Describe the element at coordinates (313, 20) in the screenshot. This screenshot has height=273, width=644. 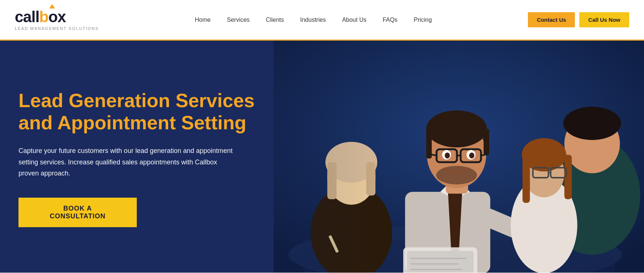
I see `nav-industries: Industries` at that location.